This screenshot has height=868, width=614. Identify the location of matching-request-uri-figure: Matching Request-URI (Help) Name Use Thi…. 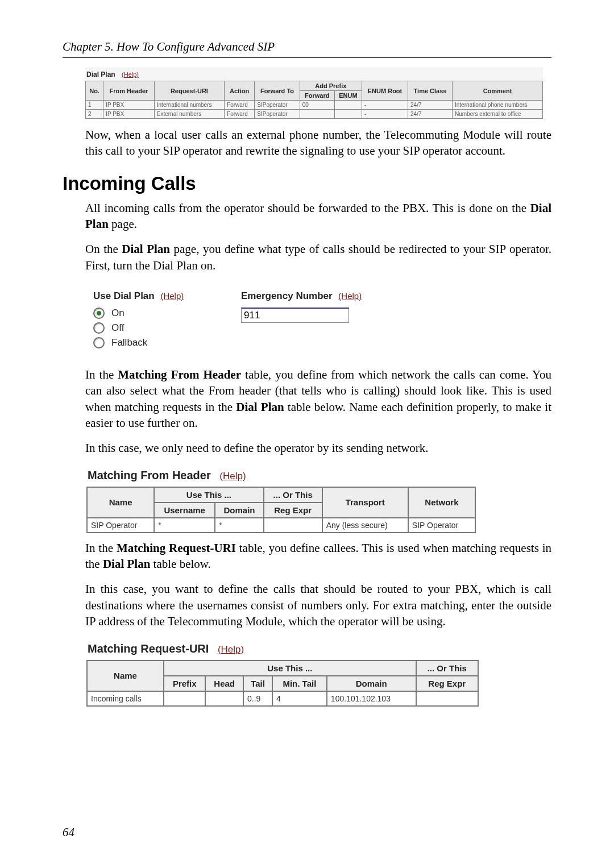
(283, 673).